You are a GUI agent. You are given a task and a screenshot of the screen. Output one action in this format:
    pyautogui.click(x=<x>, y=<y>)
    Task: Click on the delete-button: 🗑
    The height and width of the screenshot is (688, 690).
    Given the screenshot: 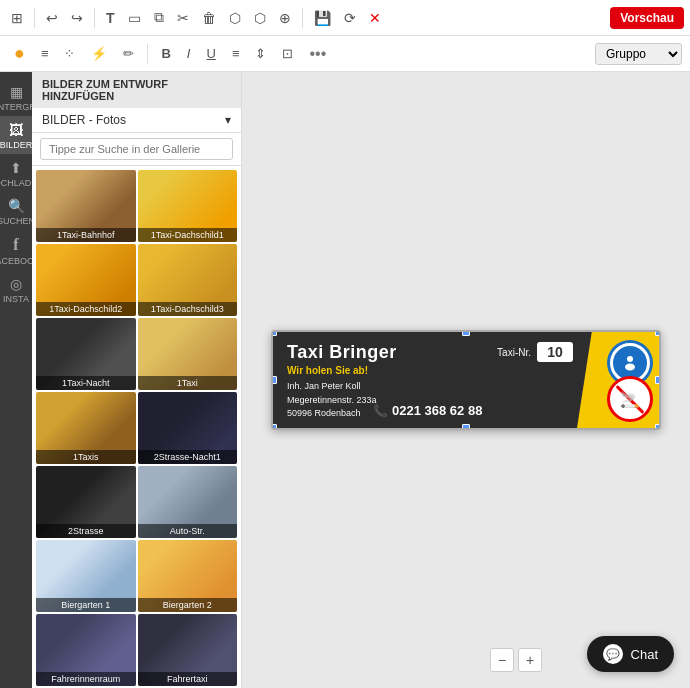 What is the action you would take?
    pyautogui.click(x=209, y=18)
    